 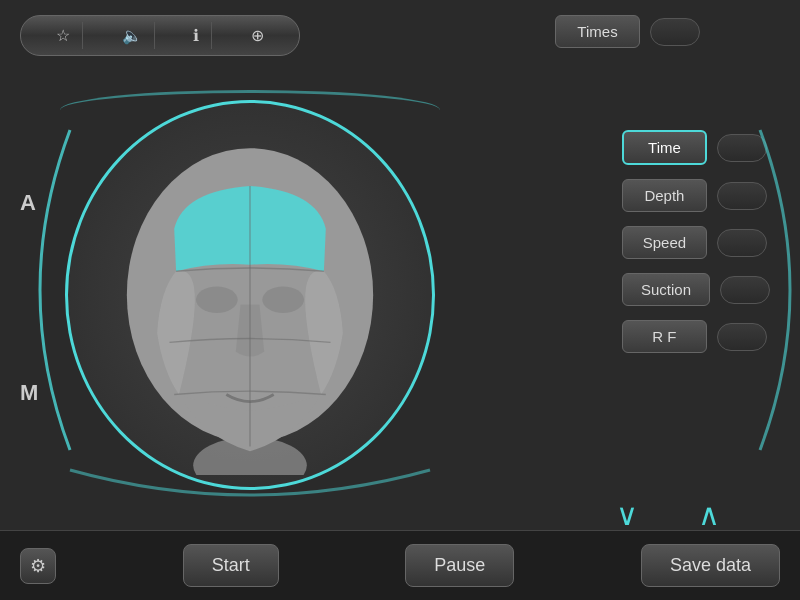 What do you see at coordinates (664, 336) in the screenshot?
I see `rf-button: R F` at bounding box center [664, 336].